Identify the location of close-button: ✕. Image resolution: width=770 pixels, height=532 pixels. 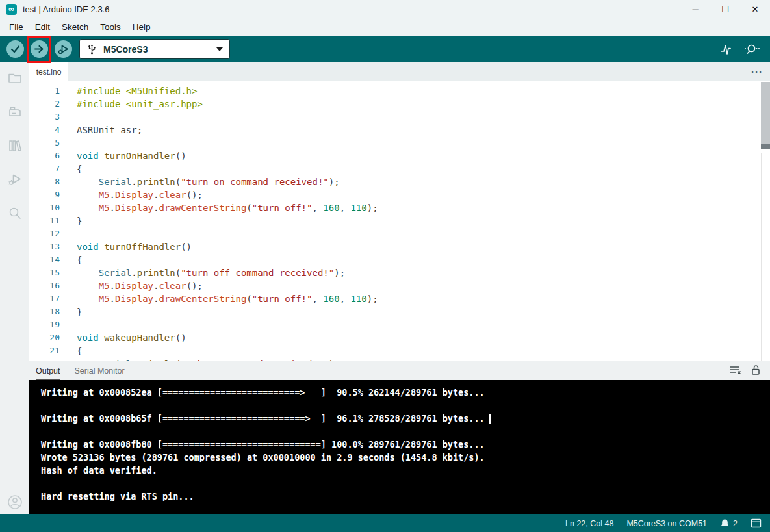
(755, 9).